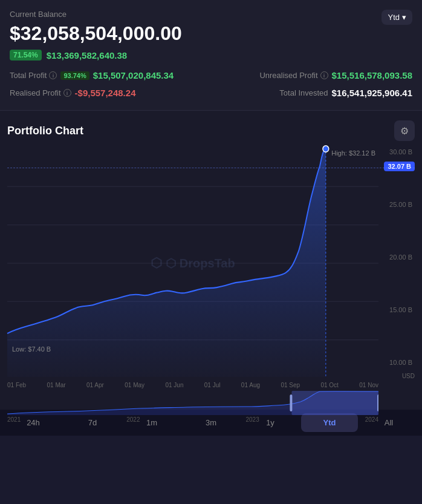 The image size is (422, 504). What do you see at coordinates (87, 56) in the screenshot?
I see `change-amount: $13,369,582,640.38` at bounding box center [87, 56].